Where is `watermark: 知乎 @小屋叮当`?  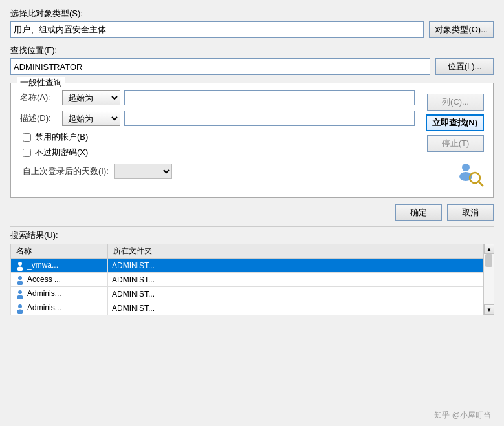 watermark: 知乎 @小屋叮当 is located at coordinates (463, 415).